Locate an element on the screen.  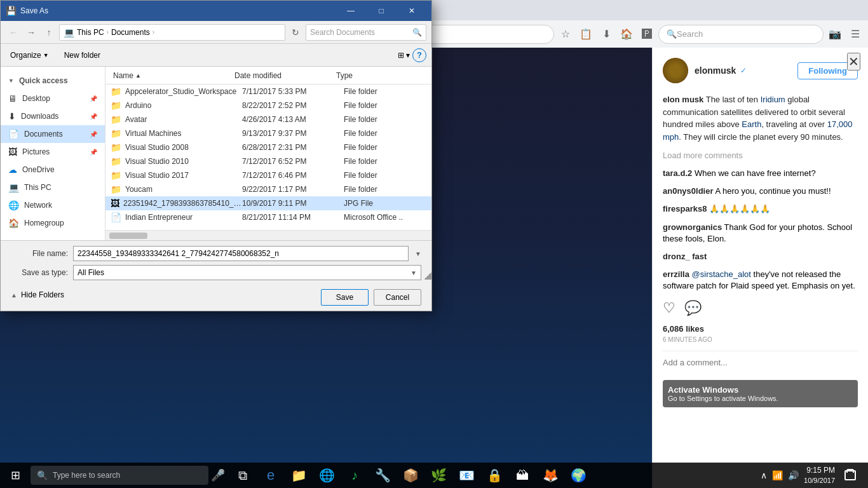
taskbar-icon-8: 🌿 is located at coordinates (438, 475).